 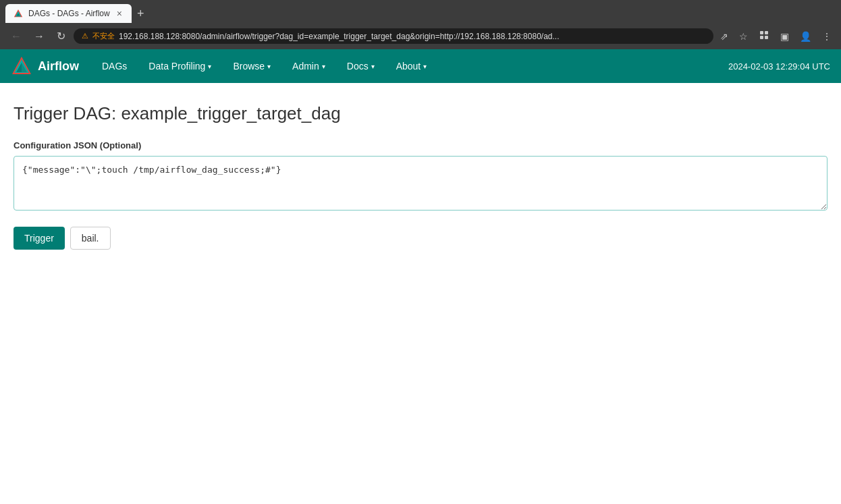 What do you see at coordinates (420, 11) in the screenshot?
I see `browser-tabs: DAGs - DAGs - Airflow × +` at bounding box center [420, 11].